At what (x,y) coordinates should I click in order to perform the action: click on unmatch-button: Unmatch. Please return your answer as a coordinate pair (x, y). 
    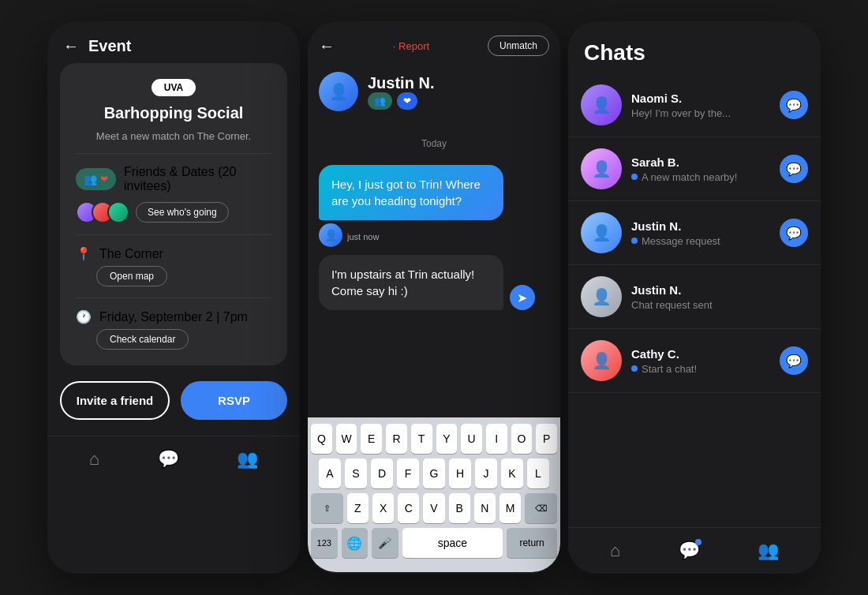
    Looking at the image, I should click on (518, 46).